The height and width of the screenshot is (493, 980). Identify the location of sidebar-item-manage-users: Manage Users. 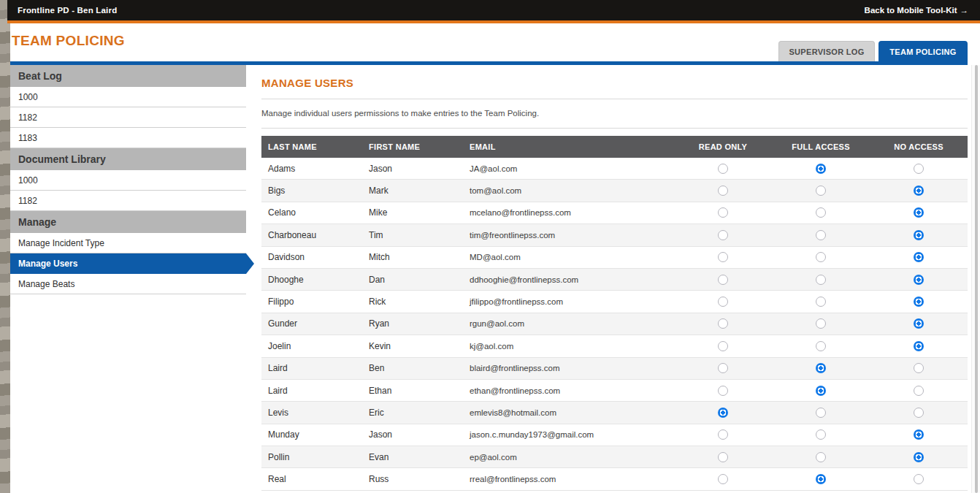
(129, 264).